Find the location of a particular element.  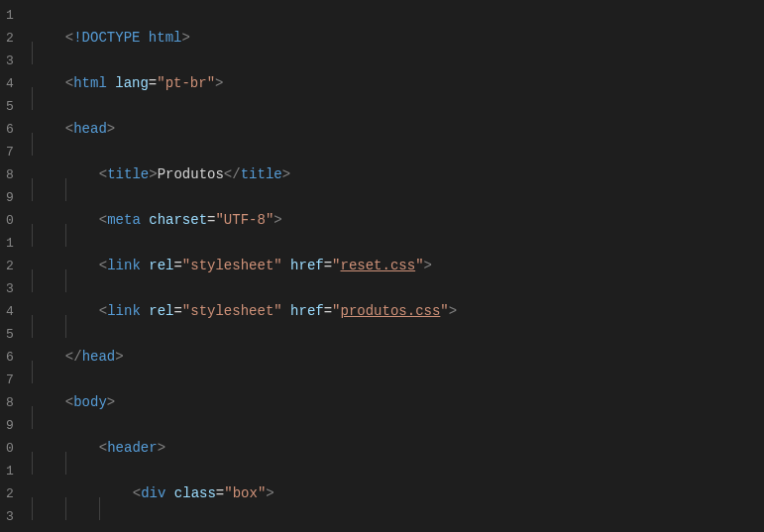

code-line: <h1><img src="logo.png"></h1> is located at coordinates (320, 530).